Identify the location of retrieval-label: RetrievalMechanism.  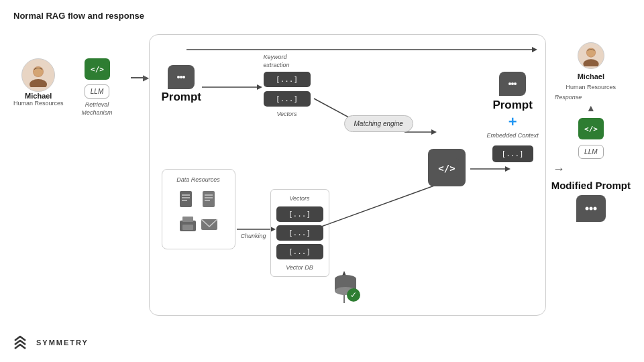
(97, 109).